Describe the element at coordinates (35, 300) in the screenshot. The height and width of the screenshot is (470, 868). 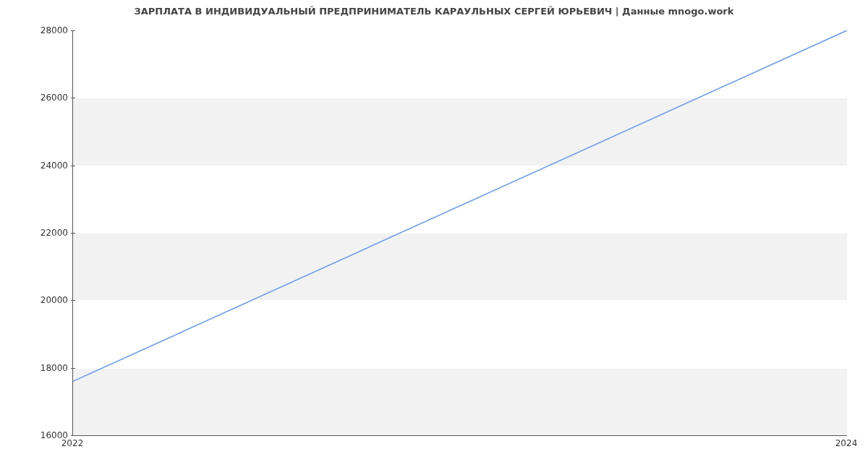
I see `y-tick-label: 20000` at that location.